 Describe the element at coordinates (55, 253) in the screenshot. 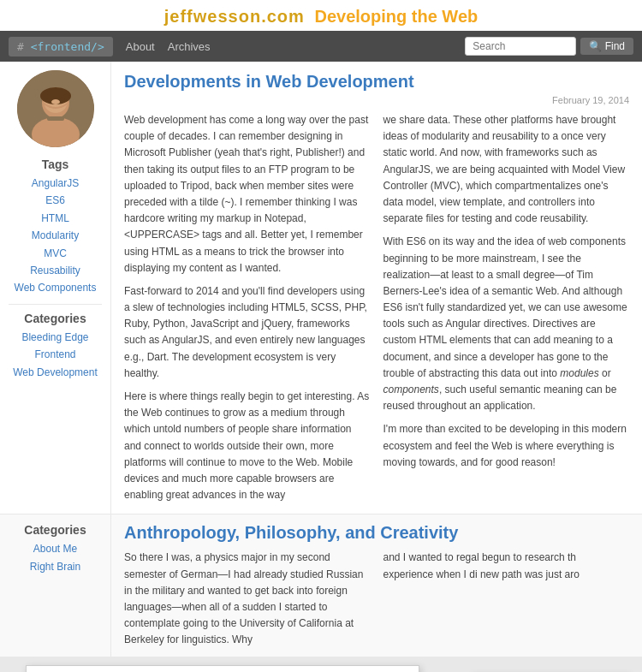

I see `tag-mvc: MVC` at that location.